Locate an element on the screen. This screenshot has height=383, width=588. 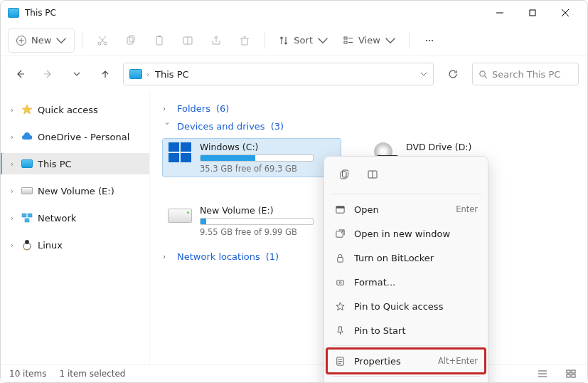
sidebar-item-network: › Network is located at coordinates (75, 218).